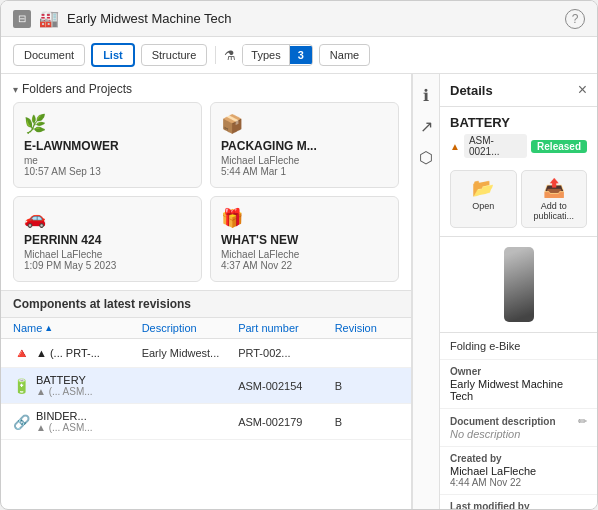  Describe the element at coordinates (150, 18) in the screenshot. I see `app-title: Early Midwest Machine Tech` at that location.